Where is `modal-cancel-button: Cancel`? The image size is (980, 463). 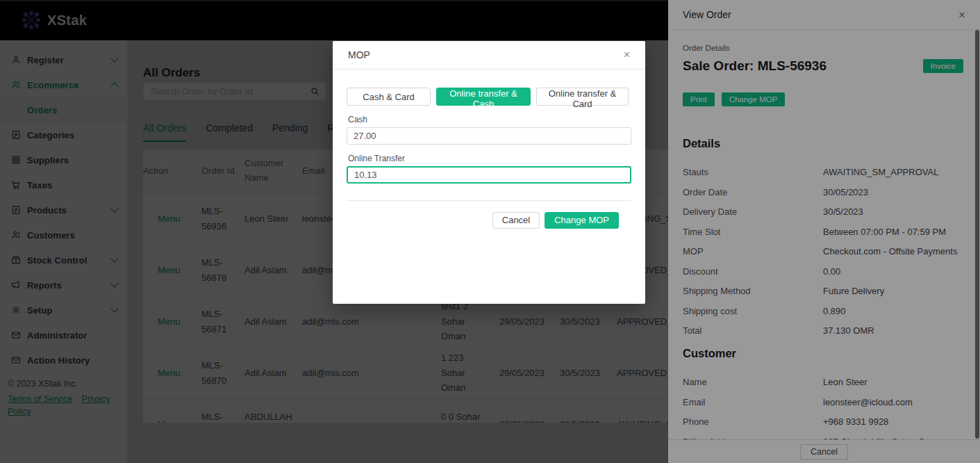
modal-cancel-button: Cancel is located at coordinates (516, 220).